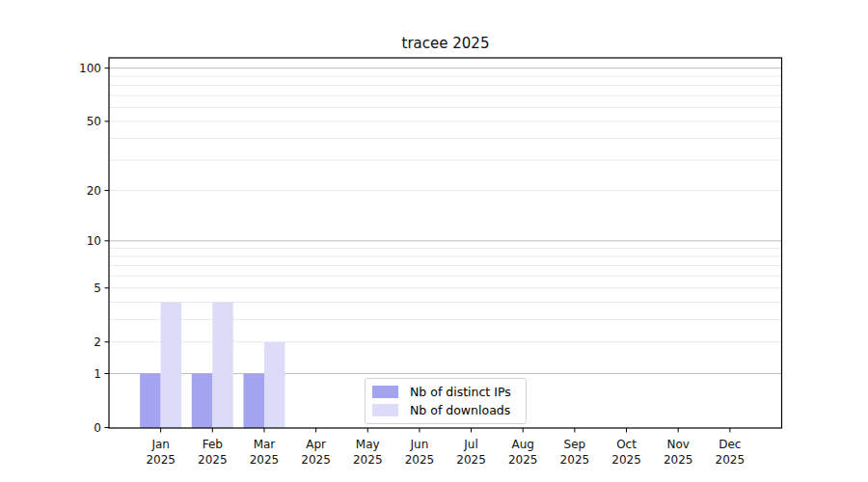 Image resolution: width=868 pixels, height=482 pixels. What do you see at coordinates (729, 444) in the screenshot?
I see `x-tick-label-month: Dec` at bounding box center [729, 444].